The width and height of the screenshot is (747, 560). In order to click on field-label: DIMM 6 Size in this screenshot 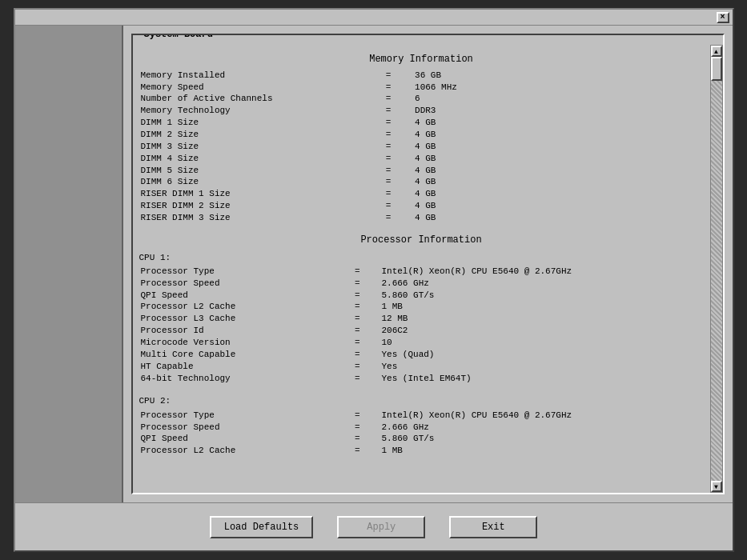, I will do `click(262, 182)`.